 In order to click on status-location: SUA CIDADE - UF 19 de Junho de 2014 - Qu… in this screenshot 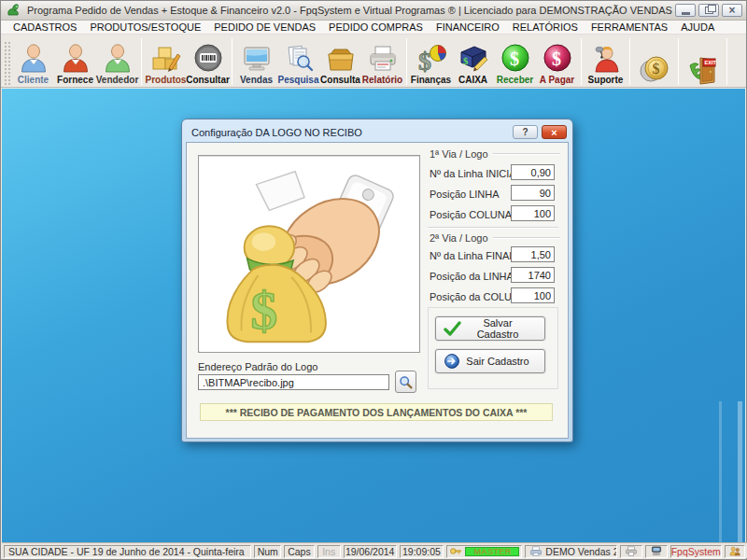, I will do `click(127, 552)`.